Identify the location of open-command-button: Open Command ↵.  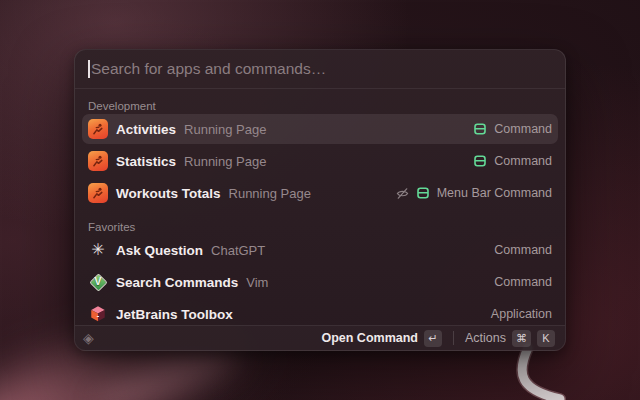
(382, 338).